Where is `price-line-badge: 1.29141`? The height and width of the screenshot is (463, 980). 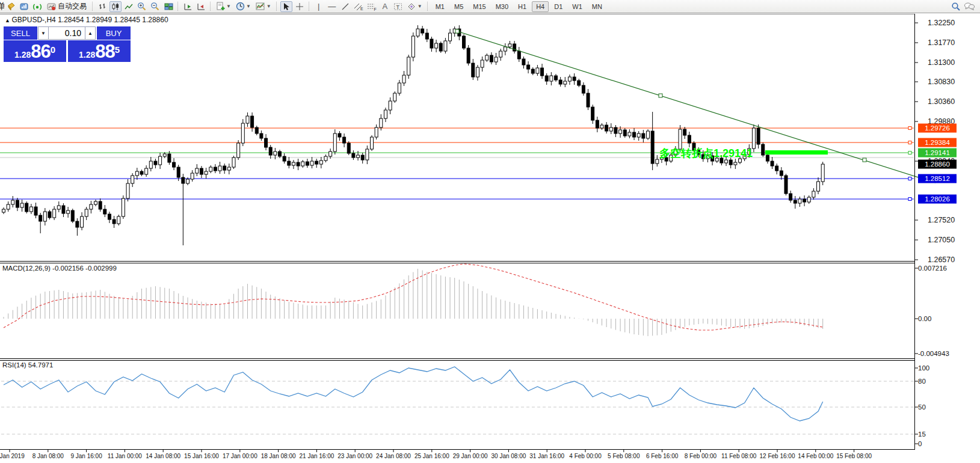 price-line-badge: 1.29141 is located at coordinates (937, 153).